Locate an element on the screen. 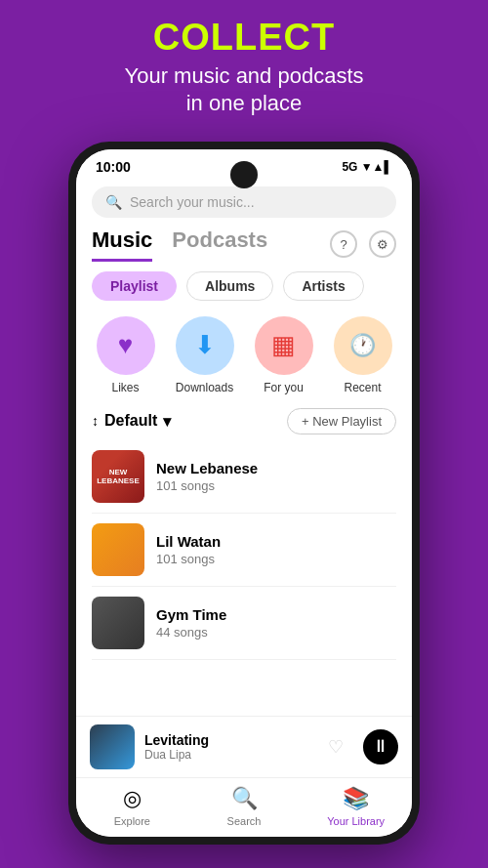  library-label: Your Library is located at coordinates (355, 821).